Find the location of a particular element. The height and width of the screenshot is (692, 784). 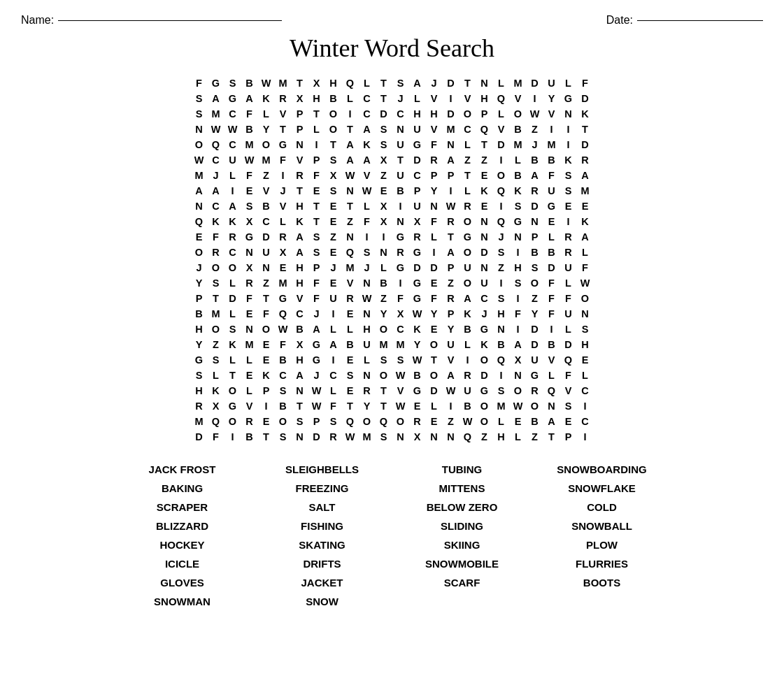

grid-cell: M is located at coordinates (401, 345).